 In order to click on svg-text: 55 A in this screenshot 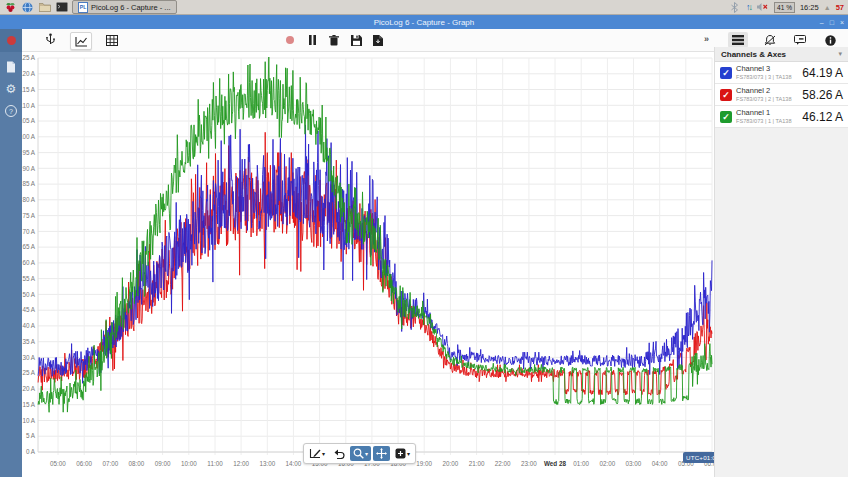, I will do `click(28, 278)`.